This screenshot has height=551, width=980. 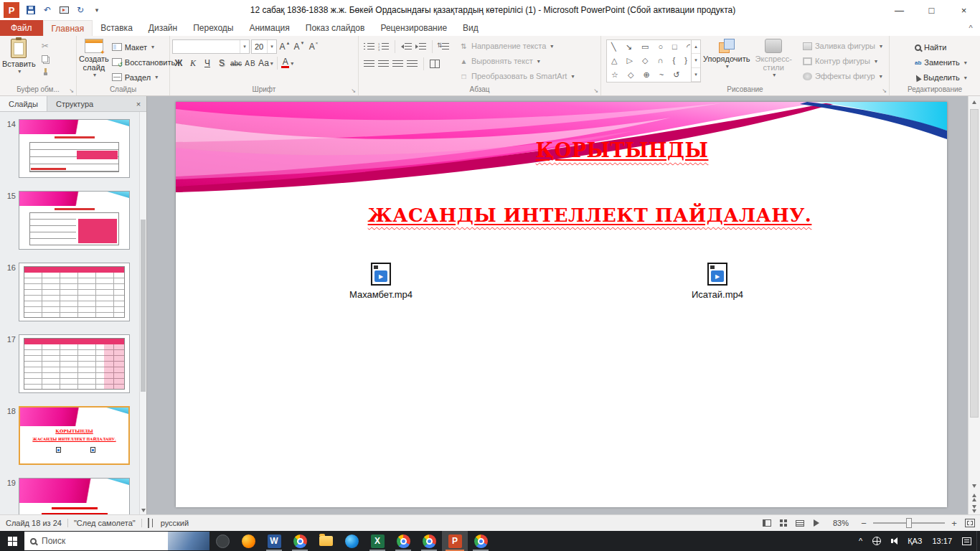 I want to click on align-right-button, so click(x=397, y=64).